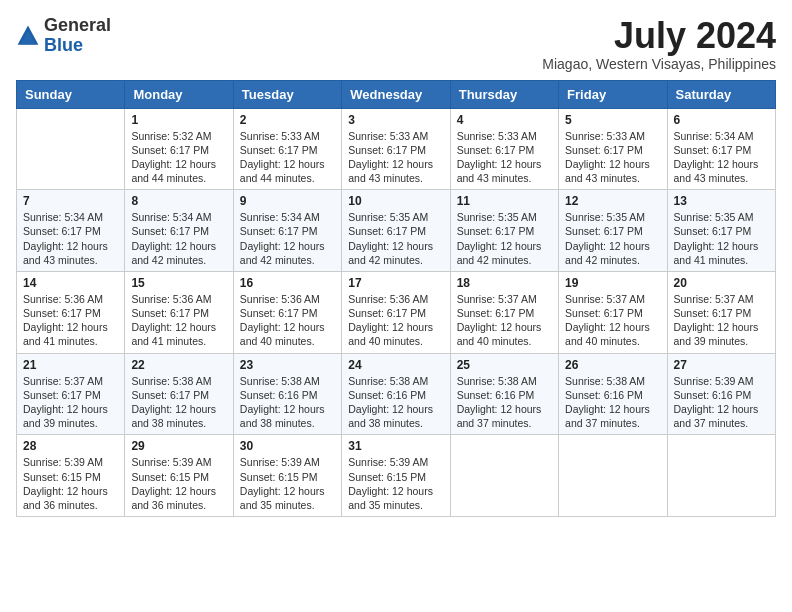 The height and width of the screenshot is (612, 792). What do you see at coordinates (71, 94) in the screenshot?
I see `calendar-header-sunday: Sunday` at bounding box center [71, 94].